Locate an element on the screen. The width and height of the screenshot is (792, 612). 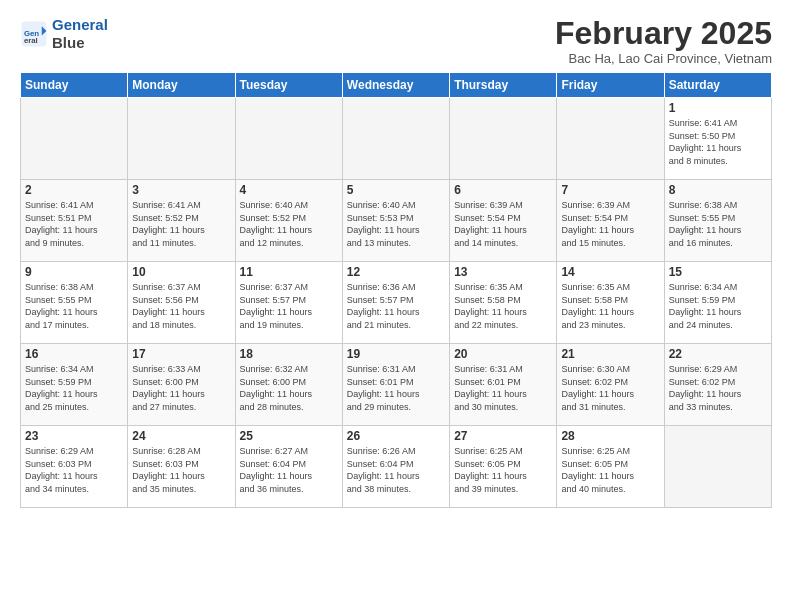
day-info: Sunrise: 6:27 AM Sunset: 6:04 PM Dayligh… is located at coordinates (289, 470).